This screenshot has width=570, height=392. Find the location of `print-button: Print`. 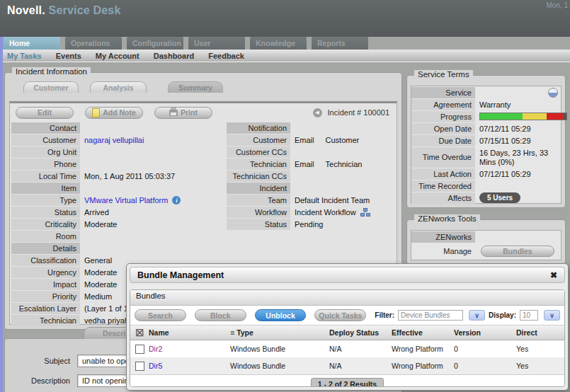

print-button: Print is located at coordinates (183, 113).